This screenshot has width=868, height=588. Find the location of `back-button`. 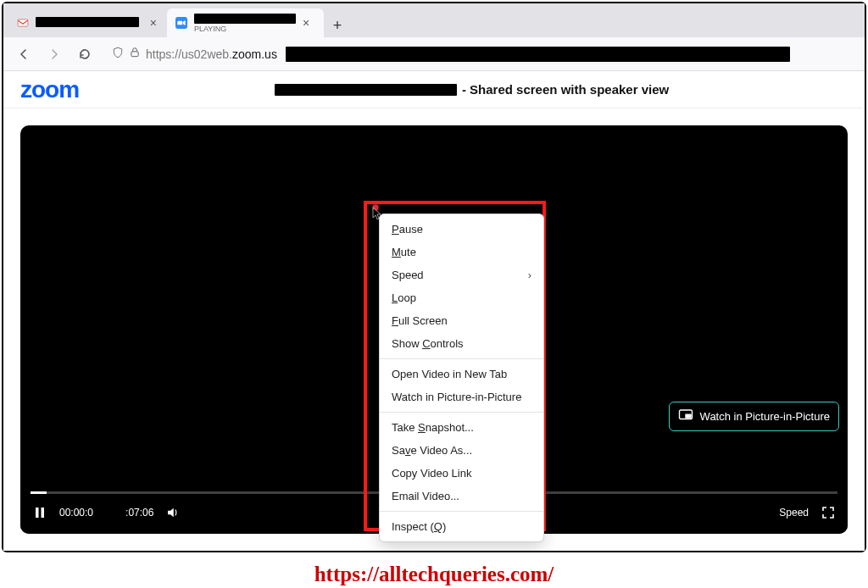

back-button is located at coordinates (24, 54).